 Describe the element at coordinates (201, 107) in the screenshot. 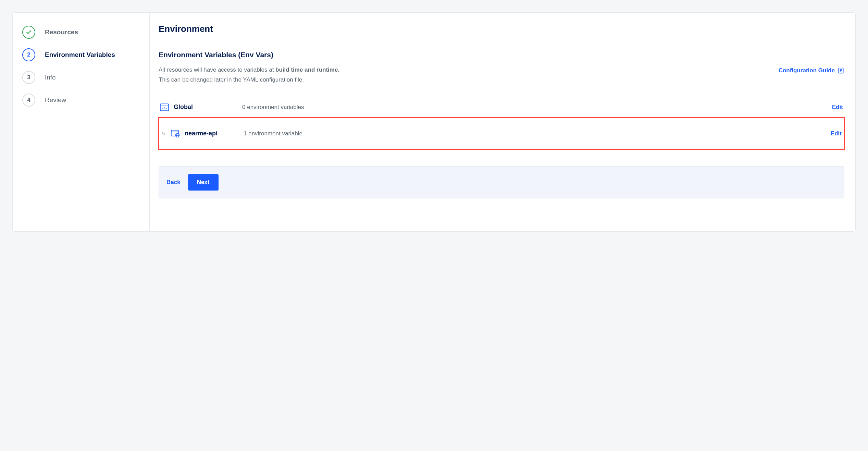

I see `env-name-cell: </> Global` at that location.